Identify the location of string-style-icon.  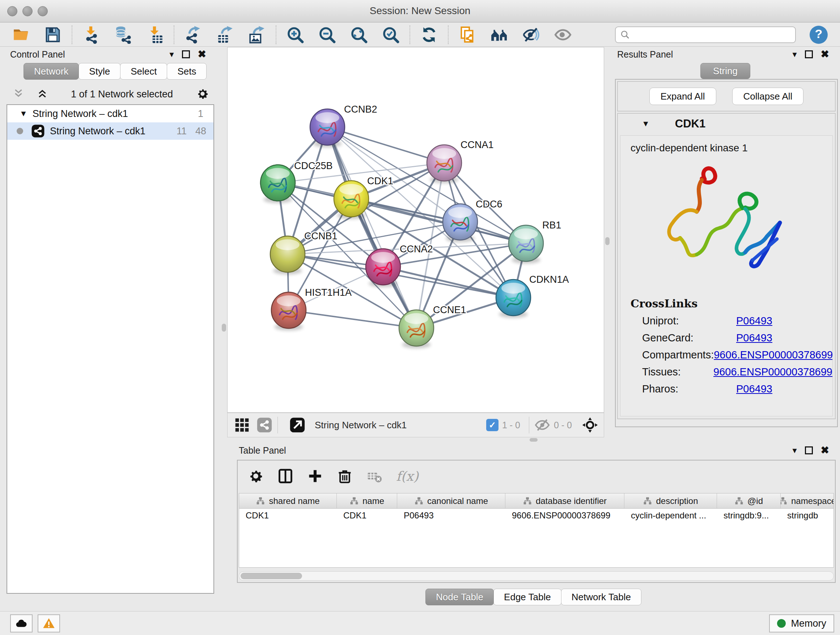
(264, 425).